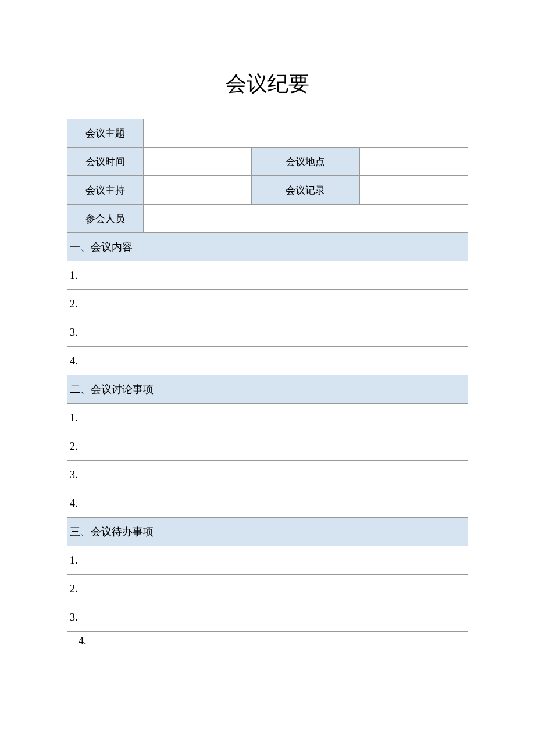 This screenshot has height=756, width=535. Describe the element at coordinates (106, 218) in the screenshot. I see `attendees-label: 参会人员` at that location.